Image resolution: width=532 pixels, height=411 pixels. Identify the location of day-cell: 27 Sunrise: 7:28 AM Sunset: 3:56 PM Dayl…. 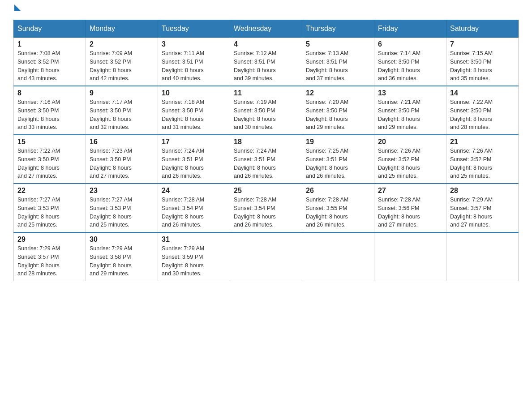
(410, 208).